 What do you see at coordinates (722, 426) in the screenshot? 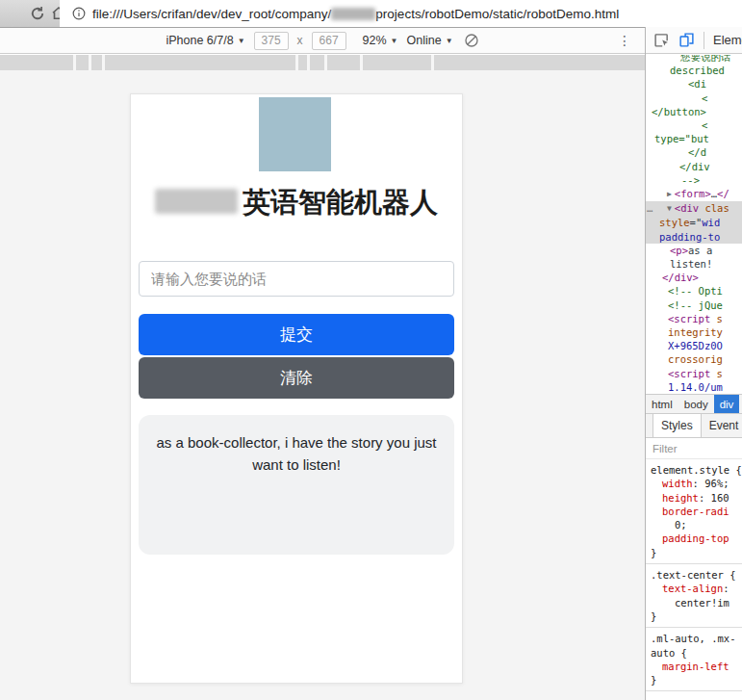
I see `tab-event-listeners: Event Listeners` at bounding box center [722, 426].